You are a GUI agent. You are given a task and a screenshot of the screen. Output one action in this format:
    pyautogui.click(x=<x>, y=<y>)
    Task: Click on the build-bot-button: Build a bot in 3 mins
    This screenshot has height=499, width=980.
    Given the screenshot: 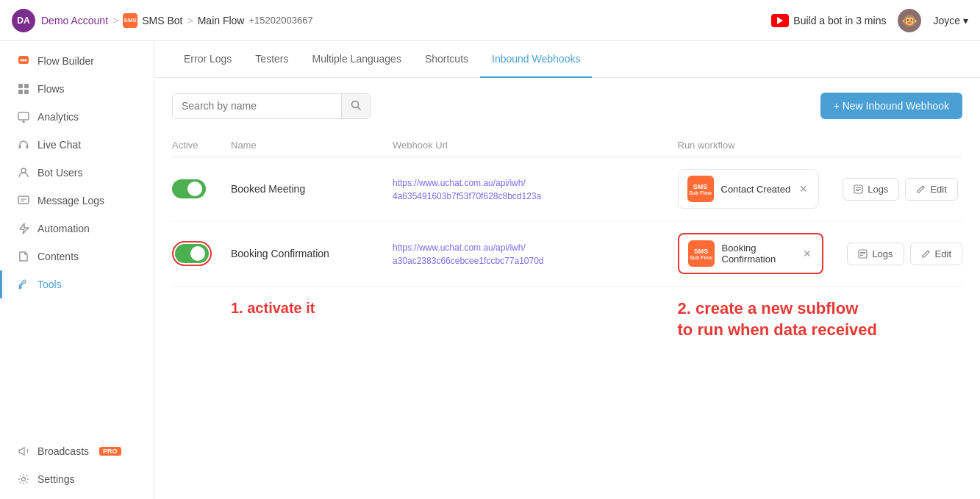 What is the action you would take?
    pyautogui.click(x=829, y=21)
    